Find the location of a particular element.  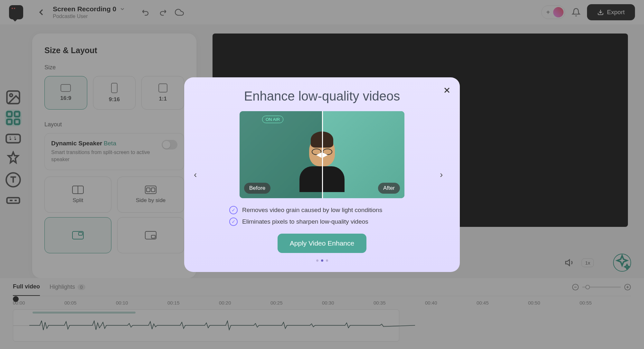

modal-title: Enhance low-quality videos is located at coordinates (322, 96).